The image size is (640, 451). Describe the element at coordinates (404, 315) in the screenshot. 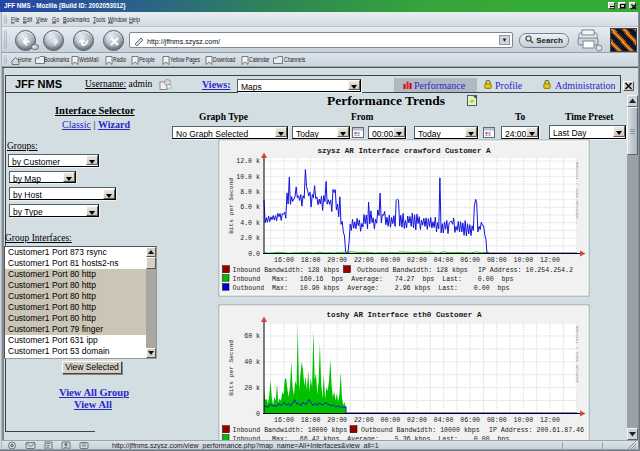

I see `svg-text:toshy AR Interface eth0 Custom: toshy AR Interface eth0 Customer A` at that location.